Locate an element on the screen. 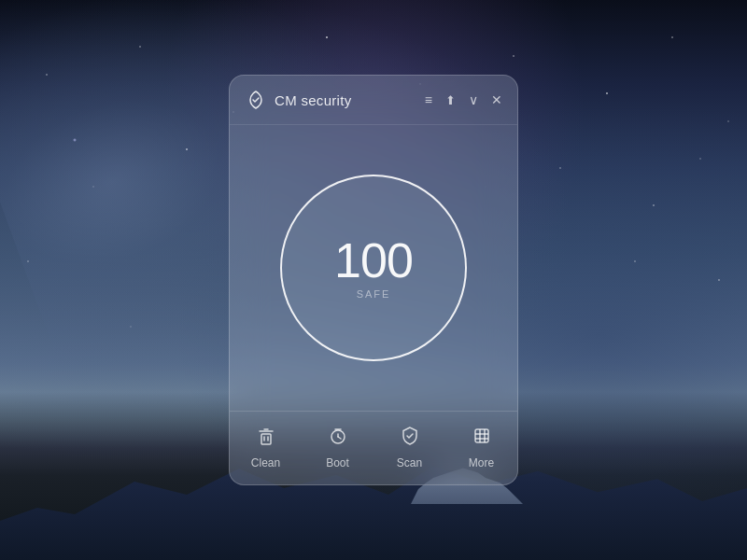  score-value: 100 is located at coordinates (374, 260).